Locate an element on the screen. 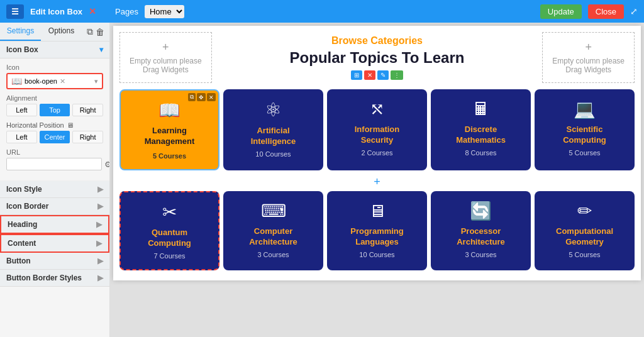  edit-btn-2: ✕ is located at coordinates (370, 75).